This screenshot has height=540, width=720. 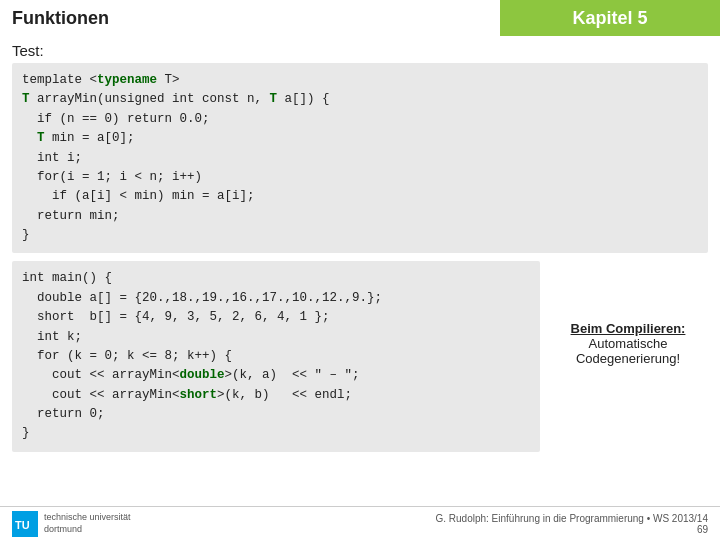 What do you see at coordinates (628, 328) in the screenshot?
I see `side-note-line1: Beim Compilieren:` at bounding box center [628, 328].